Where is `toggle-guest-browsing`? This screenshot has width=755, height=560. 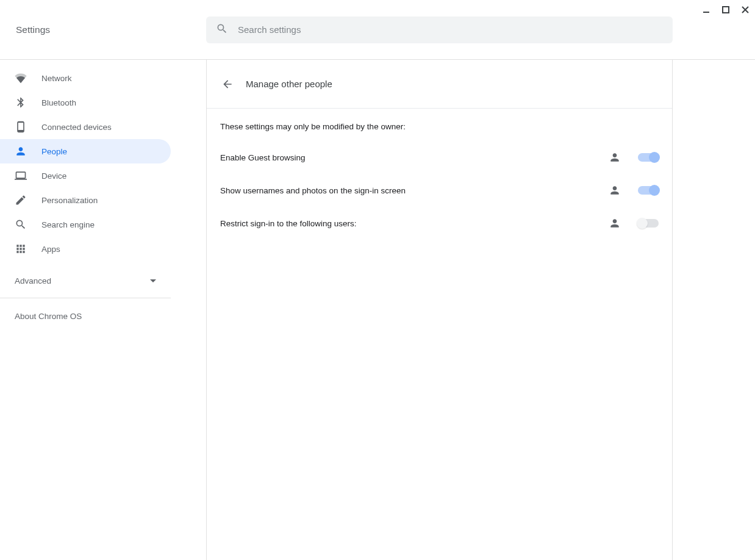 toggle-guest-browsing is located at coordinates (648, 157).